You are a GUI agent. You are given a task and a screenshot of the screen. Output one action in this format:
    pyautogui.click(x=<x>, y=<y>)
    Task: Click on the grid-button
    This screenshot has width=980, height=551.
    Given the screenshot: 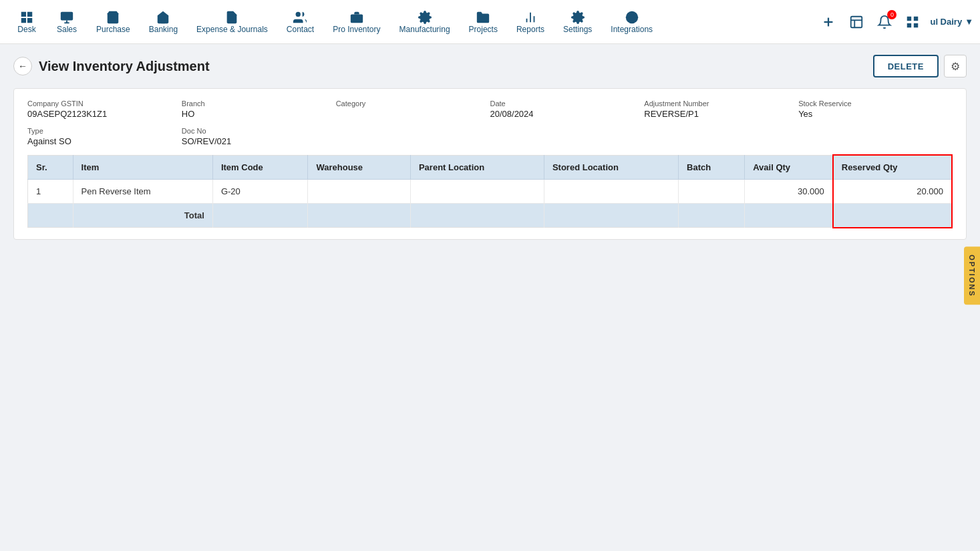 What is the action you would take?
    pyautogui.click(x=913, y=22)
    